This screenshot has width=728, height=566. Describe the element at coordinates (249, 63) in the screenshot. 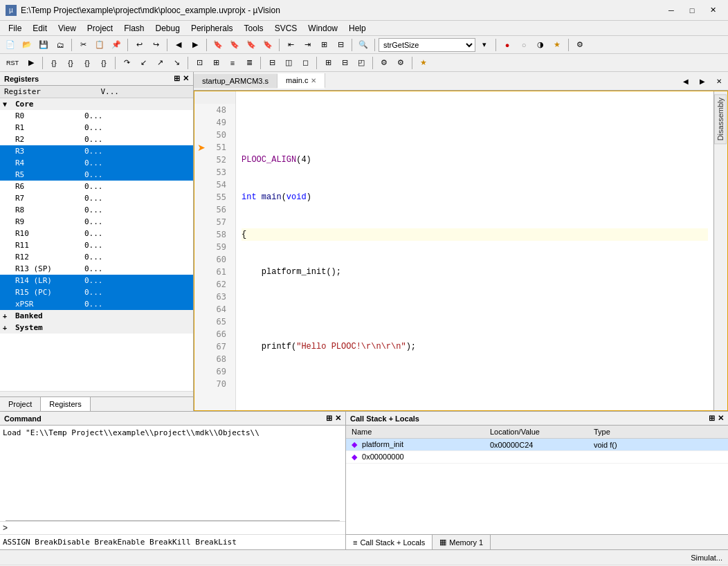

I see `tb2-cmd4: ≣` at that location.